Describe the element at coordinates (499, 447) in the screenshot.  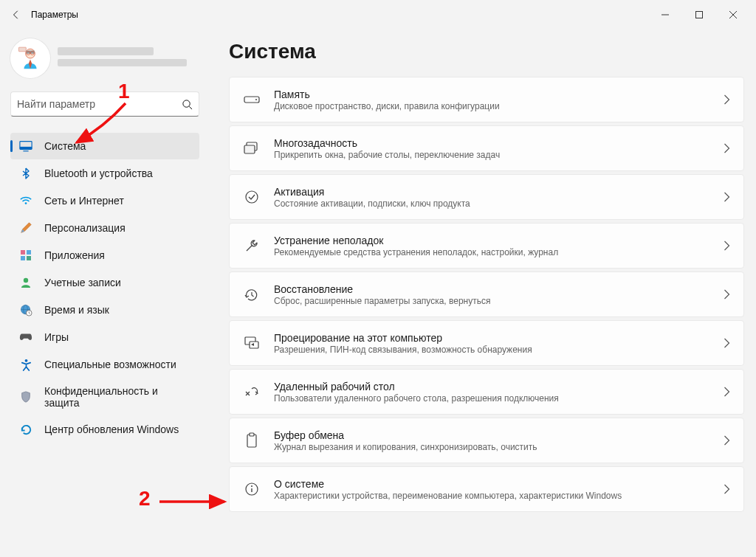
I see `card-subtitle: Журнал вырезания и копирования, синхрони…` at that location.